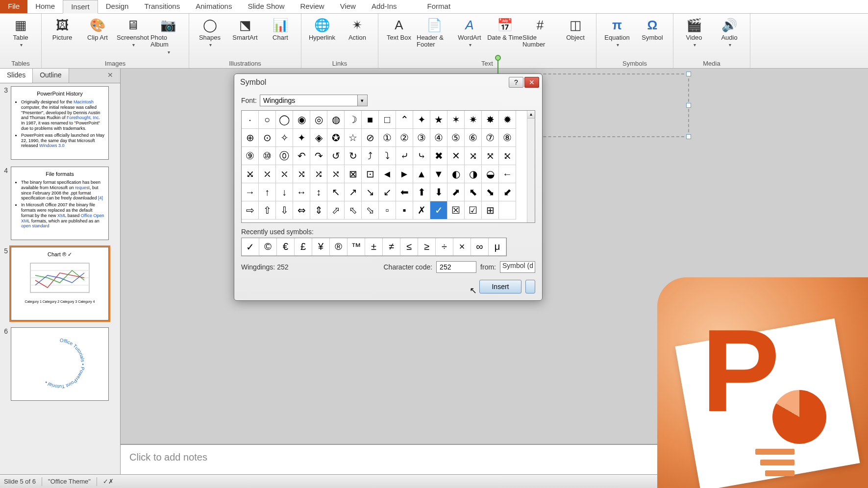 The height and width of the screenshot is (488, 868). What do you see at coordinates (387, 138) in the screenshot?
I see `symbol-cell: ①` at bounding box center [387, 138].